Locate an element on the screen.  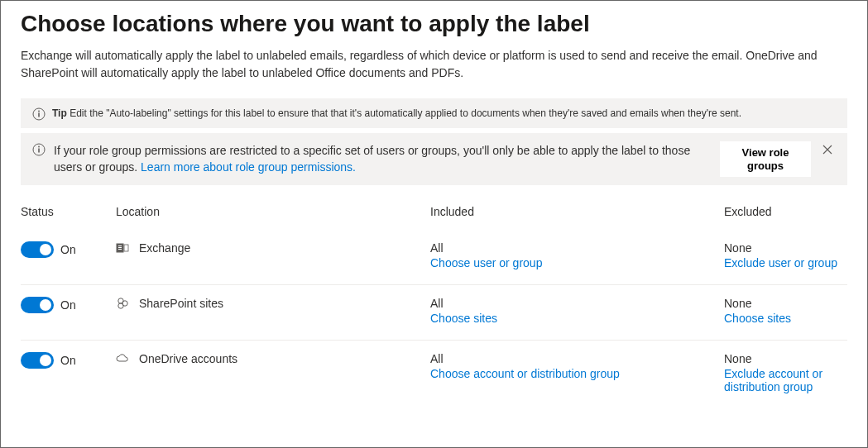
table-header-row: Status Location Included Excluded is located at coordinates (434, 215).